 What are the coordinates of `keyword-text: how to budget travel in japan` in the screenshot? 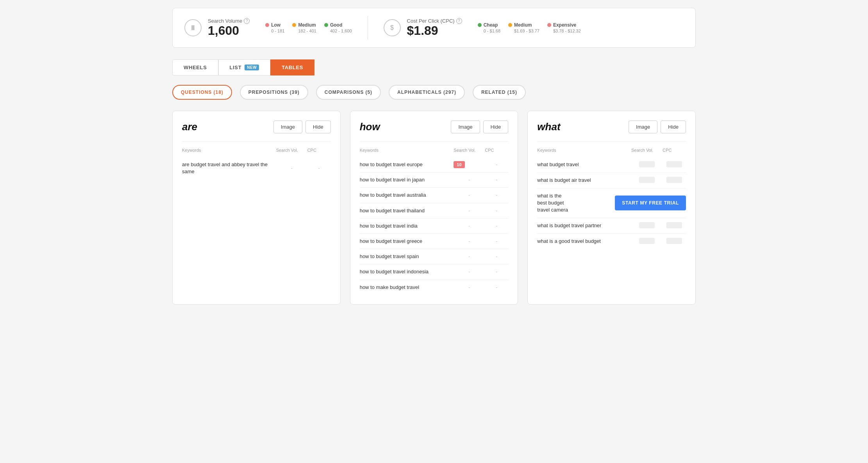 It's located at (407, 180).